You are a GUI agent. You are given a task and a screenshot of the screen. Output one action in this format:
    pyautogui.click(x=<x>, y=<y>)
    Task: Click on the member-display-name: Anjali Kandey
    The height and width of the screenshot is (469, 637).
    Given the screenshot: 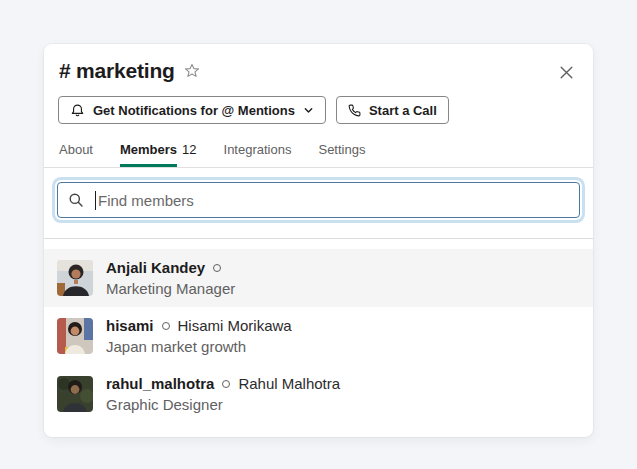 What is the action you would take?
    pyautogui.click(x=156, y=268)
    